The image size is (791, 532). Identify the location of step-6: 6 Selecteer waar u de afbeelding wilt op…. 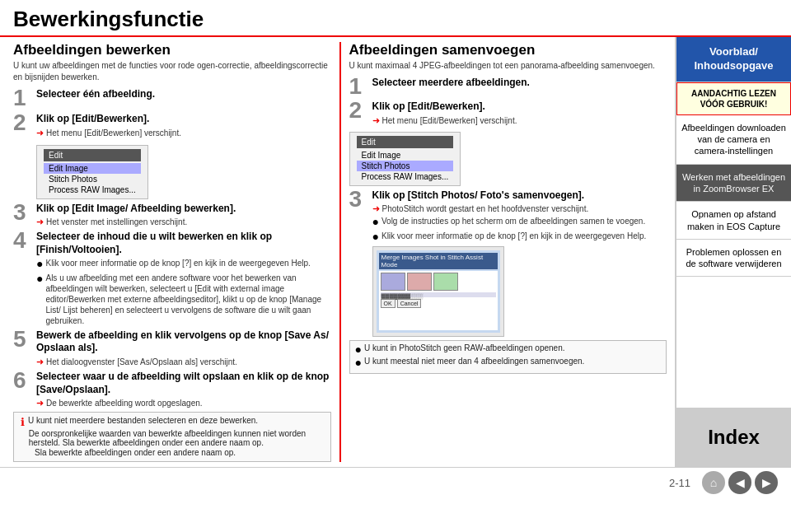
(172, 390).